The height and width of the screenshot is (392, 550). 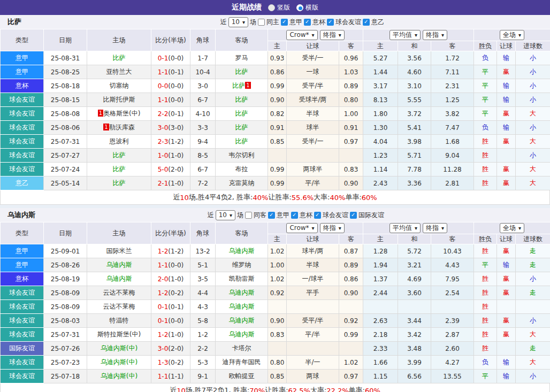 I want to click on corner-cell: 9-4, so click(x=203, y=142).